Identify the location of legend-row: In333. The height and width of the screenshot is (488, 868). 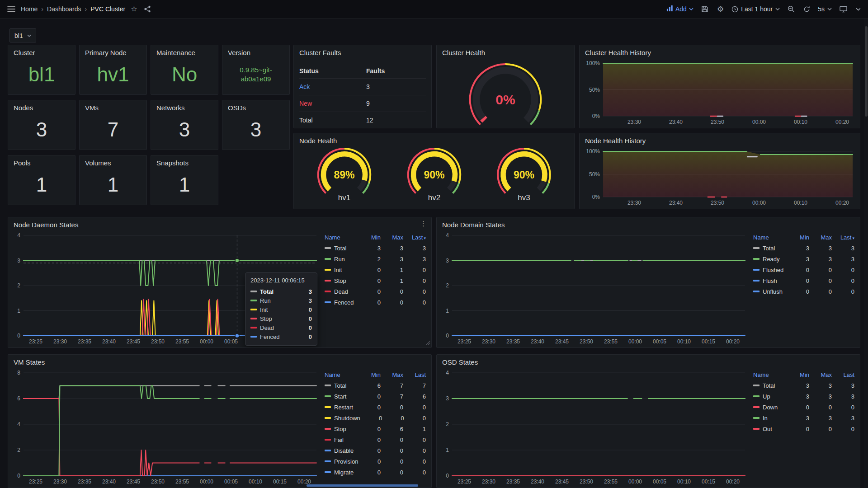
(804, 418).